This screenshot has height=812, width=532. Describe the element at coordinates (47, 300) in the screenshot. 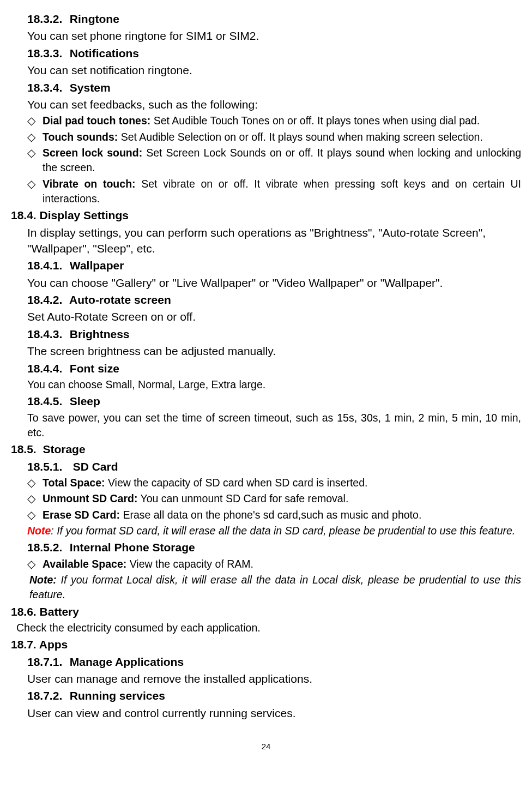

I see `heading-number: 18.4.2.` at that location.